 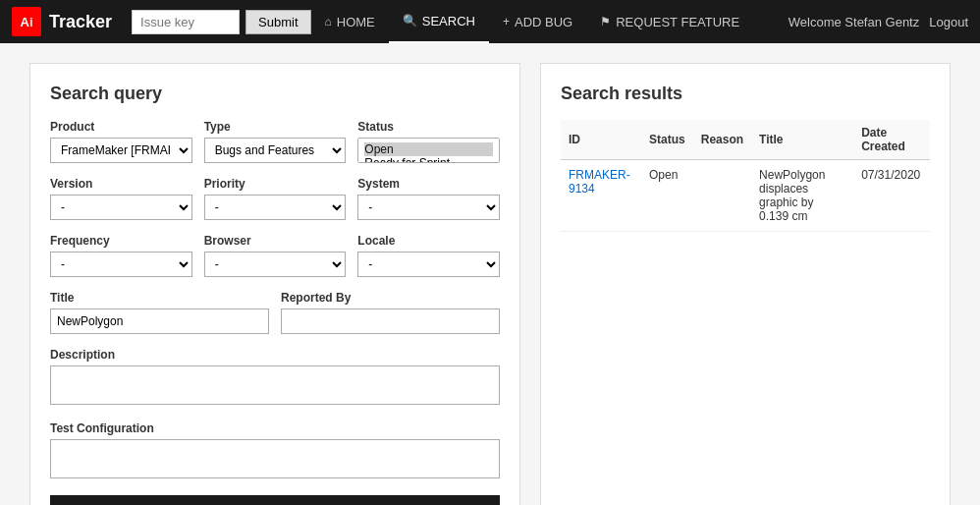 I want to click on table-row: FRMAKER-9134 Open NewPolygon displaces g…, so click(x=745, y=196).